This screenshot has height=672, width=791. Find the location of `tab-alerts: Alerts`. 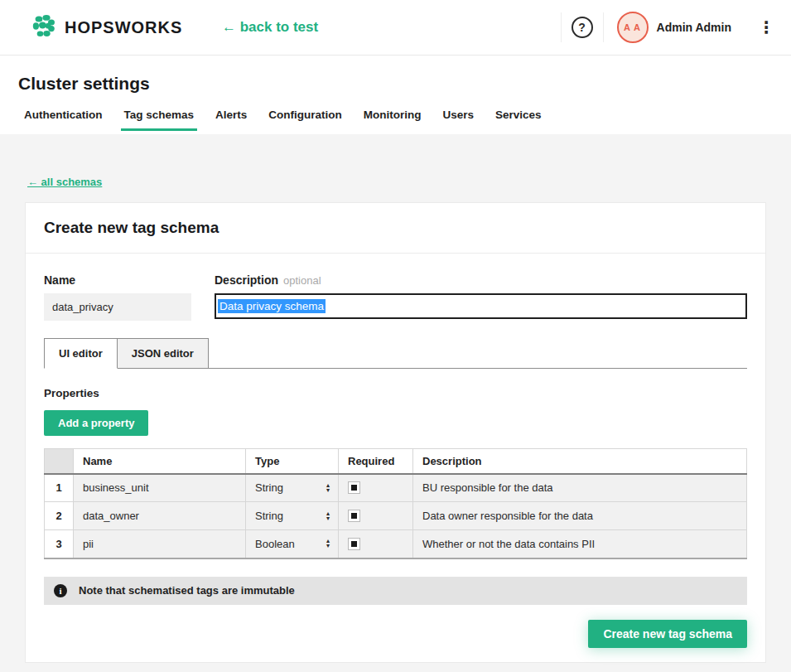

tab-alerts: Alerts is located at coordinates (231, 119).